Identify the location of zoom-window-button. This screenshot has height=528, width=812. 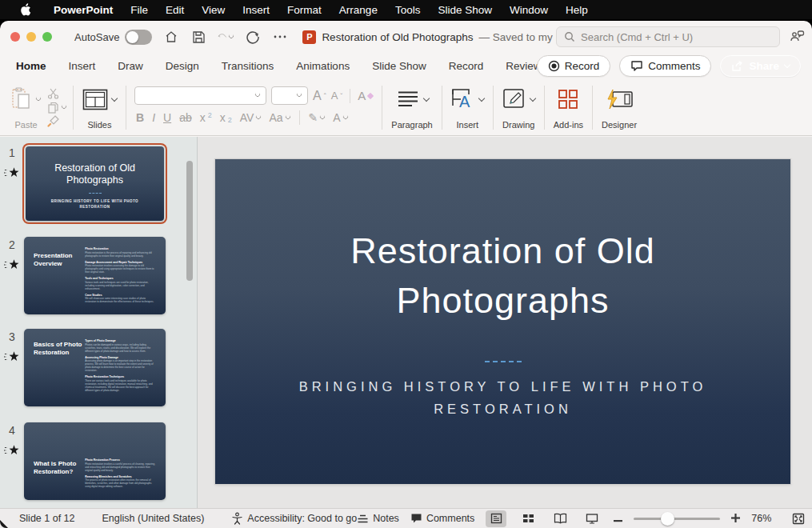
(47, 37).